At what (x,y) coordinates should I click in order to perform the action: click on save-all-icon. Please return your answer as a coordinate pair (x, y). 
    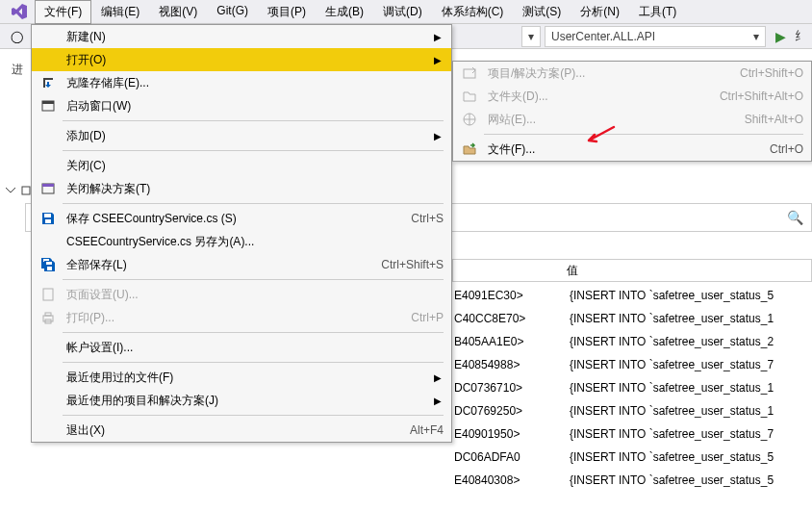
    Looking at the image, I should click on (48, 265).